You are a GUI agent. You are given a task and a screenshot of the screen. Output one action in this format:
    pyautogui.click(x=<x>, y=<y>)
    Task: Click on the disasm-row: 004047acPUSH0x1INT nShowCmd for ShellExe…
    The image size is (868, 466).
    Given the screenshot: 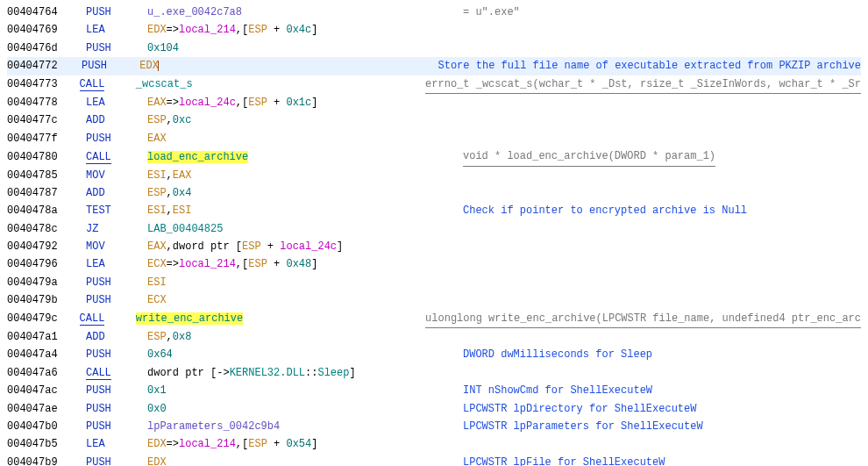 What is the action you would take?
    pyautogui.click(x=434, y=391)
    